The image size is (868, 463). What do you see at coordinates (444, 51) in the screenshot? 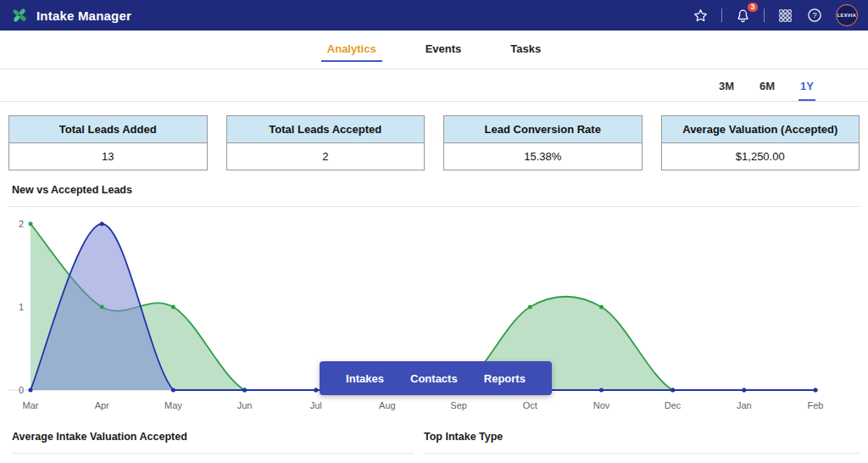
I see `tab-events: Events` at bounding box center [444, 51].